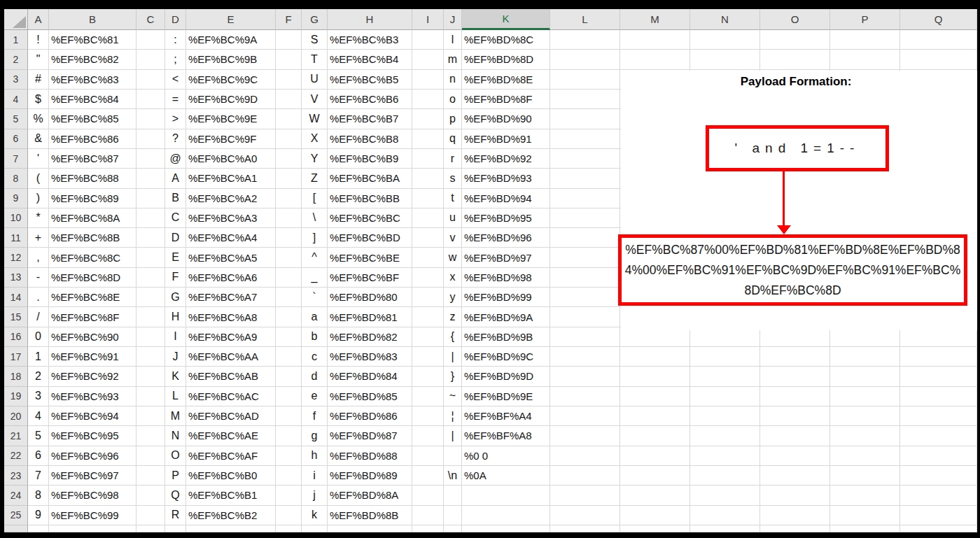  What do you see at coordinates (288, 40) in the screenshot?
I see `cell-F1` at bounding box center [288, 40].